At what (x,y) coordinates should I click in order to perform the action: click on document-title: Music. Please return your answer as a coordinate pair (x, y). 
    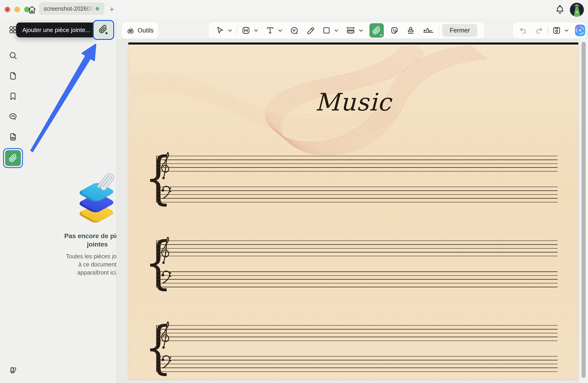
    Looking at the image, I should click on (353, 102).